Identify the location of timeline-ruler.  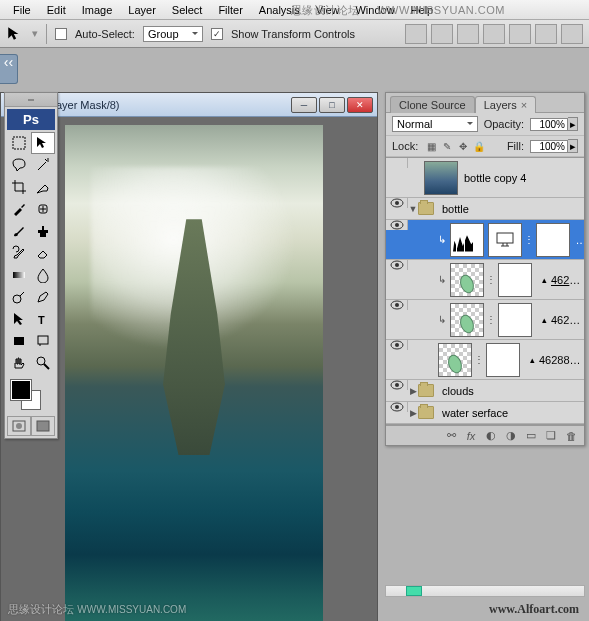
(485, 591).